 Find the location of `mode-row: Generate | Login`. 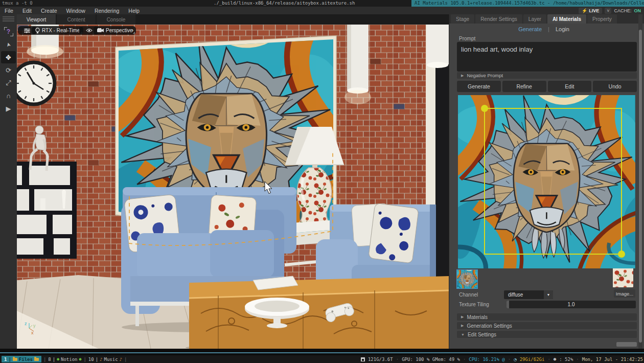

mode-row: Generate | Login is located at coordinates (544, 29).